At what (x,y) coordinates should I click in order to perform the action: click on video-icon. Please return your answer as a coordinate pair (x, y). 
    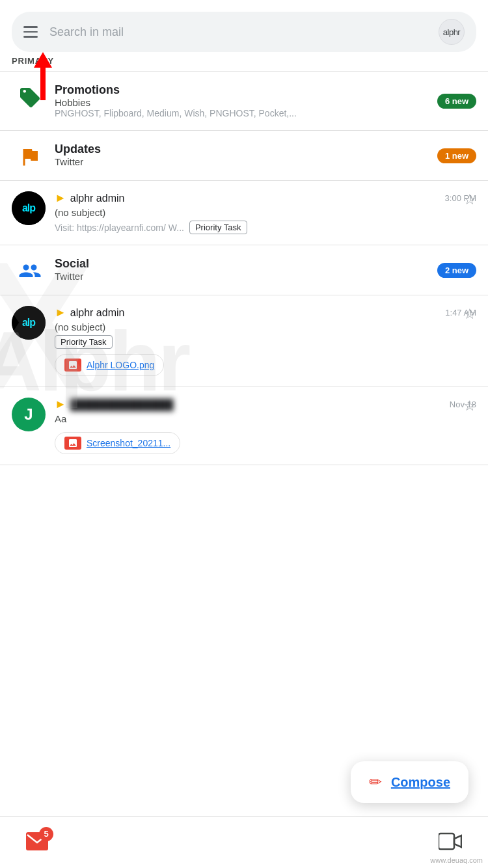
    Looking at the image, I should click on (450, 841).